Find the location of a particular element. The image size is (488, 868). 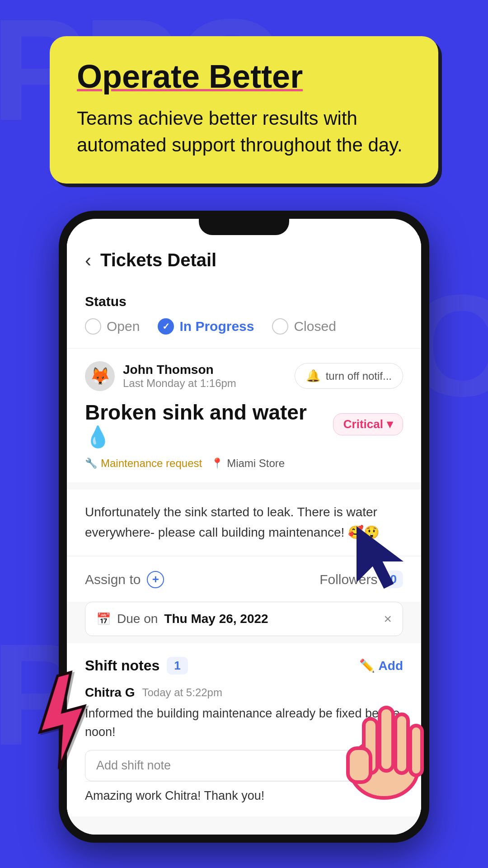

notif-button: 🔔 turn off notif... is located at coordinates (349, 376).